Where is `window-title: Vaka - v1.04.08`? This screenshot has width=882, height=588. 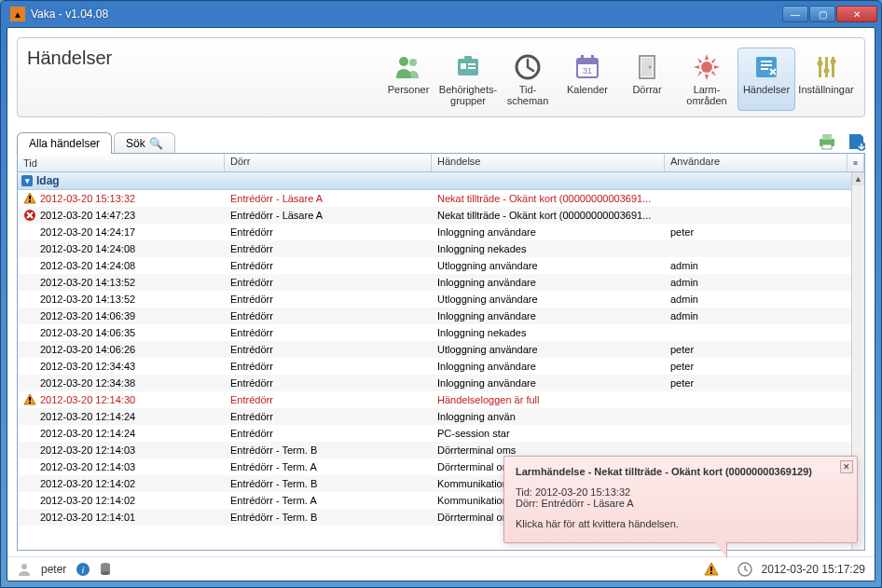 window-title: Vaka - v1.04.08 is located at coordinates (407, 14).